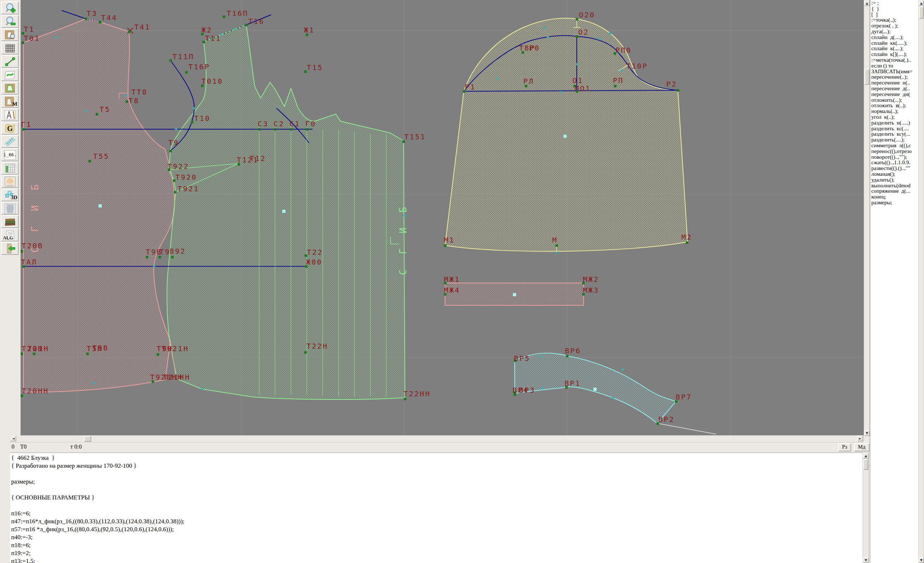 This screenshot has height=563, width=924. What do you see at coordinates (584, 32) in the screenshot?
I see `point-label: О2` at bounding box center [584, 32].